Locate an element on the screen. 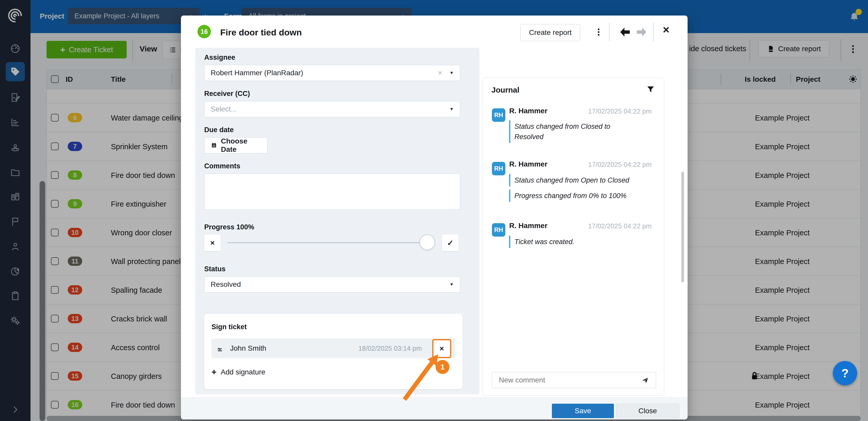  calendar-icon is located at coordinates (214, 145).